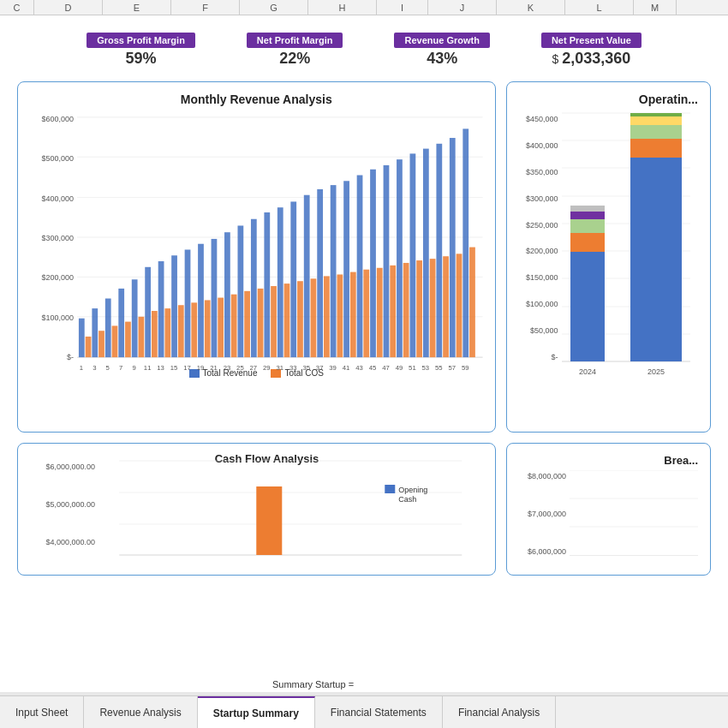 Image resolution: width=728 pixels, height=728 pixels. Describe the element at coordinates (257, 504) in the screenshot. I see `cashflow-wrapper: $6,000,000.00 $5,000,000.00 $4,000,000.0…` at that location.